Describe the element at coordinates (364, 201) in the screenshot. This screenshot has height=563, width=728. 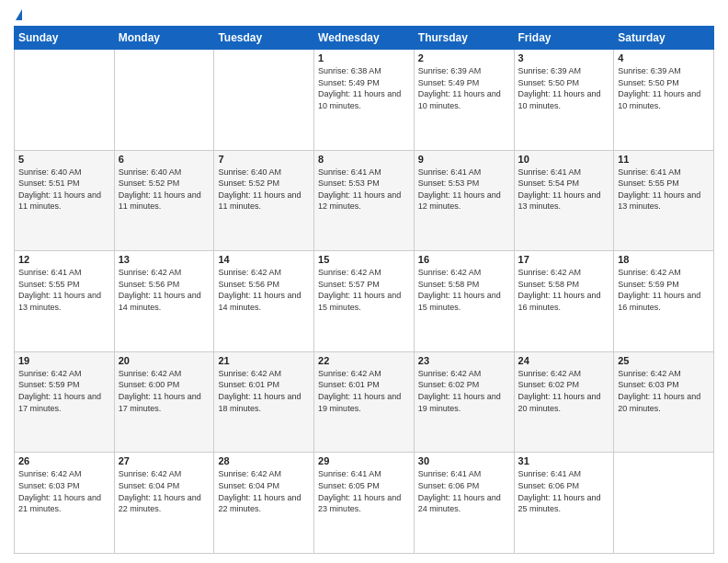
I see `day-cell: 8Sunrise: 6:41 AMSunset: 5:53 PMDaylight…` at that location.